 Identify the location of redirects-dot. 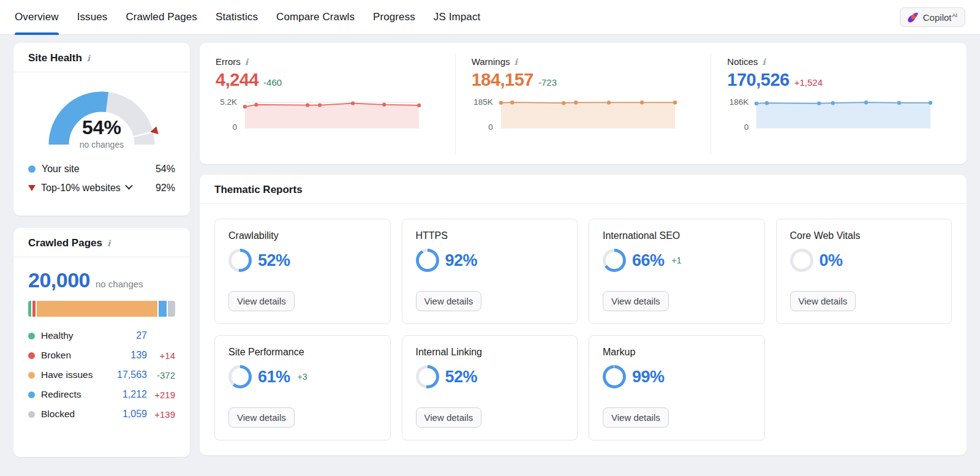
(32, 395).